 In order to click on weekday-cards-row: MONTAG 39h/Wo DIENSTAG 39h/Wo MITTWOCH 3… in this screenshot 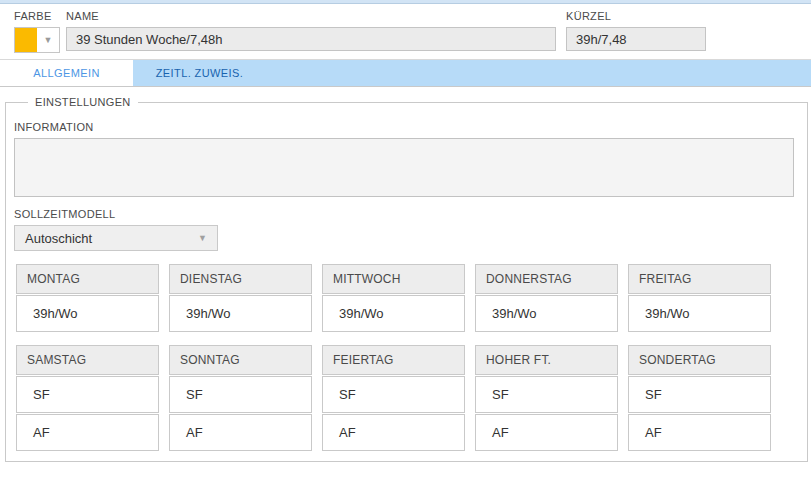, I will do `click(404, 298)`.